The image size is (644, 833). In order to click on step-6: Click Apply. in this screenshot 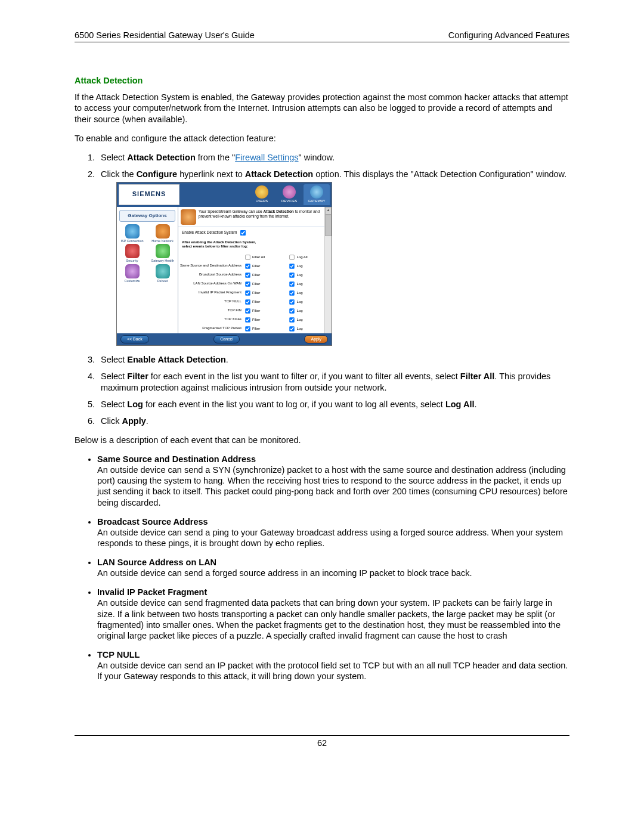, I will do `click(333, 421)`.